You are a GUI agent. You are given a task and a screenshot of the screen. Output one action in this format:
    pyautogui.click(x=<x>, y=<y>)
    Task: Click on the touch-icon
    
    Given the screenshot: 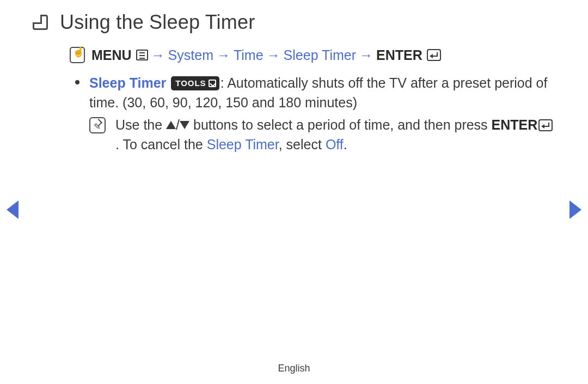 What is the action you would take?
    pyautogui.click(x=77, y=55)
    